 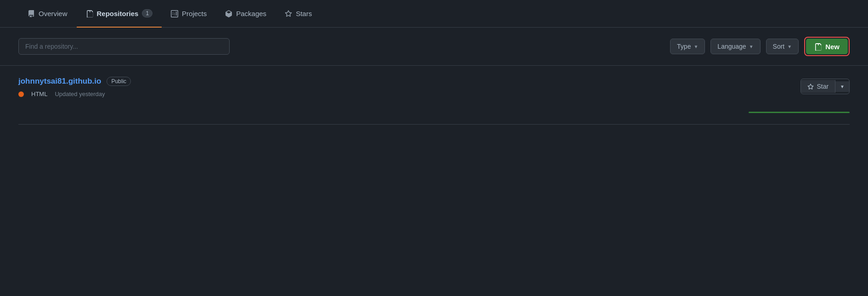 What do you see at coordinates (827, 46) in the screenshot?
I see `new-repository-button: New` at bounding box center [827, 46].